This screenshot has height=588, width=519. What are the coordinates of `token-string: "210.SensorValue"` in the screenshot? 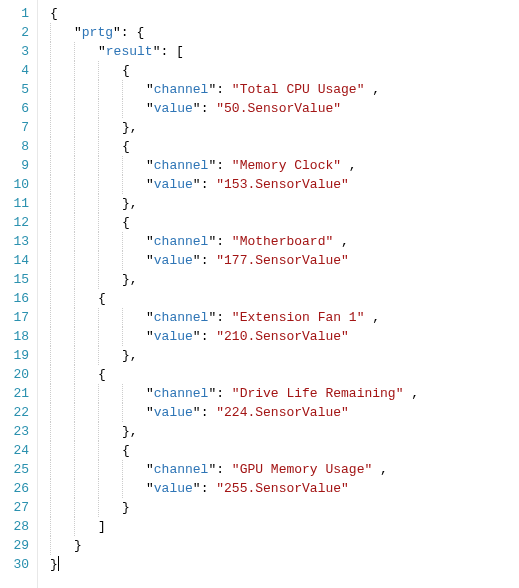 It's located at (282, 336).